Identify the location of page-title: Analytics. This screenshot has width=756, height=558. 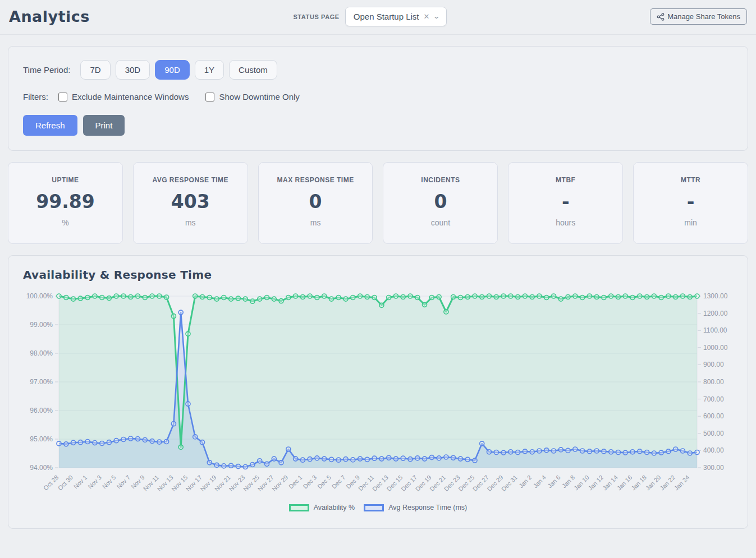
(49, 17).